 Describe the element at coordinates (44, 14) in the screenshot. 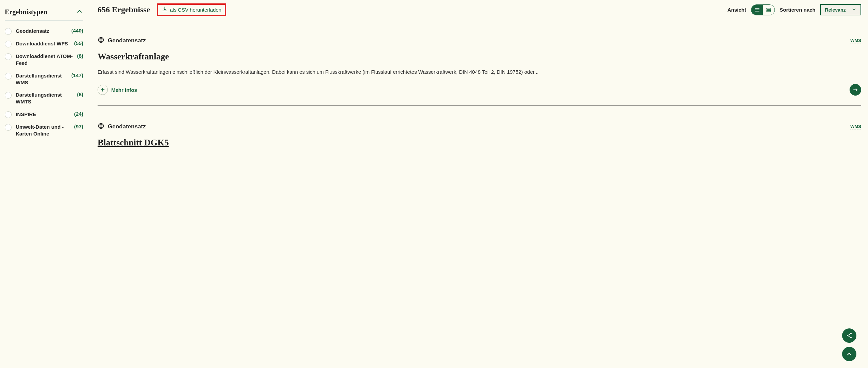

I see `facet-header: Ergebnistypen` at that location.